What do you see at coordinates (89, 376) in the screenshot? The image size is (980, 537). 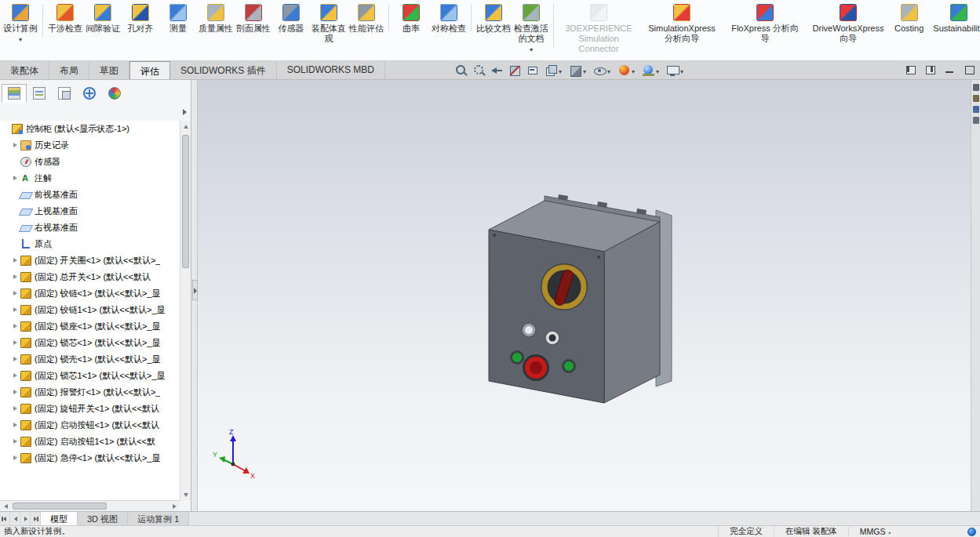 I see `feature-tree-item: (固定) 锁芯1<1> (默认<<默认>_显` at bounding box center [89, 376].